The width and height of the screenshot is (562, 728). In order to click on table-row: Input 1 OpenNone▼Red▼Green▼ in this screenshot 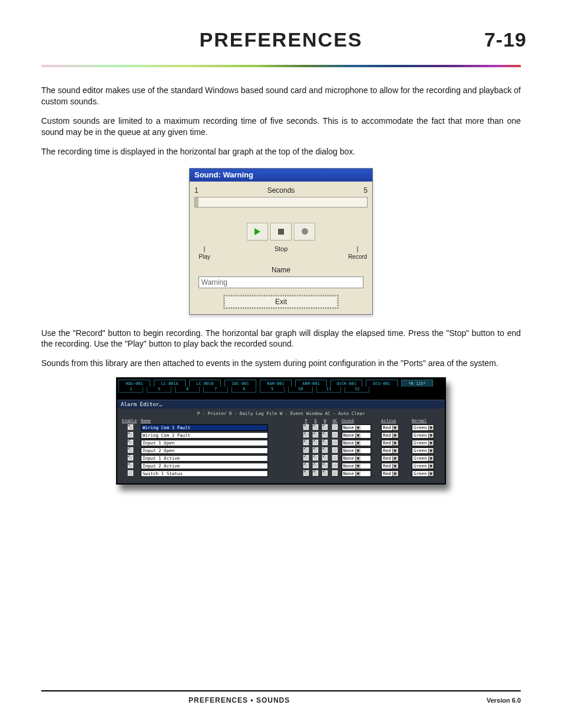, I will do `click(281, 443)`.